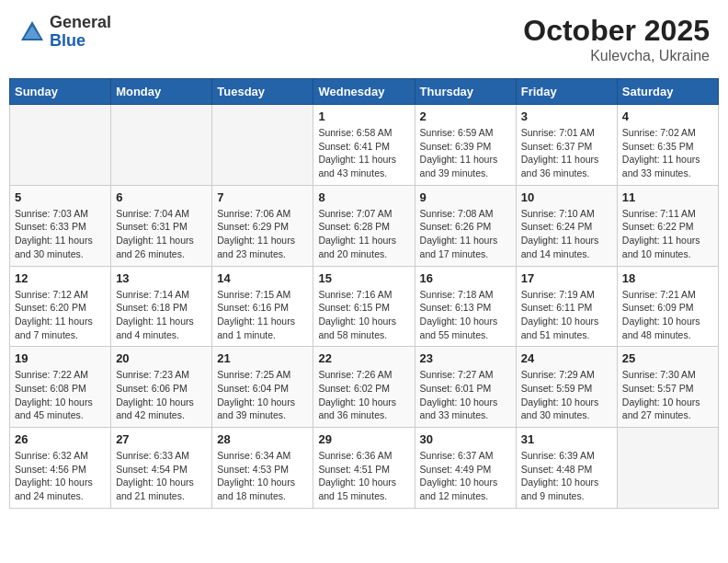  I want to click on calendar-day-cell: 27Sunrise: 6:33 AMSunset: 4:54 PMDayligh…, so click(162, 468).